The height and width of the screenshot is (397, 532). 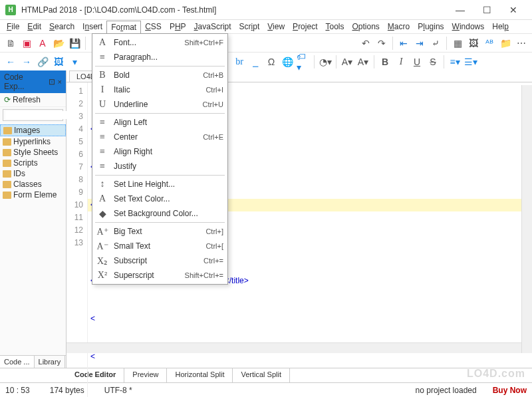 What do you see at coordinates (33, 195) in the screenshot?
I see `tree-item-formelem: Form Eleme` at bounding box center [33, 195].